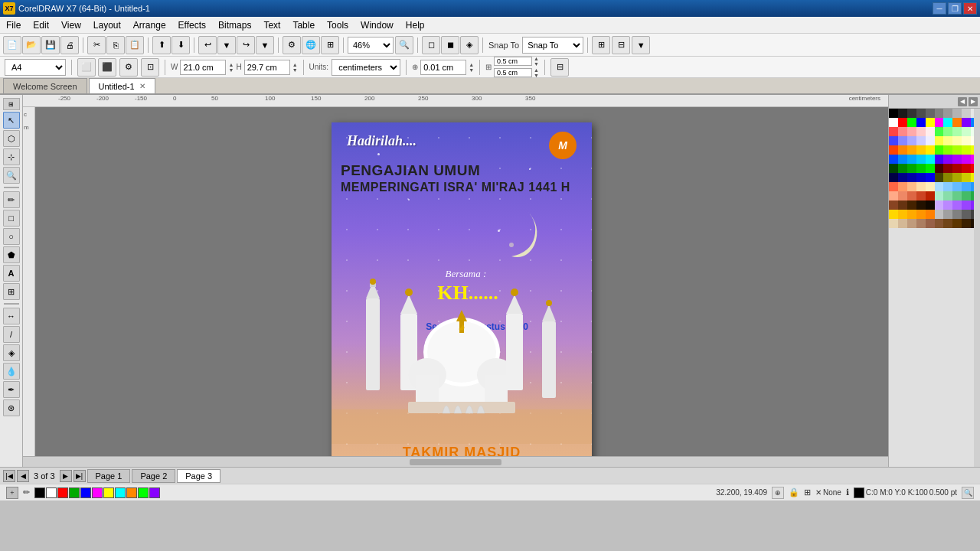 The width and height of the screenshot is (980, 551). What do you see at coordinates (227, 45) in the screenshot?
I see `undo-dropdown: ▼` at bounding box center [227, 45].